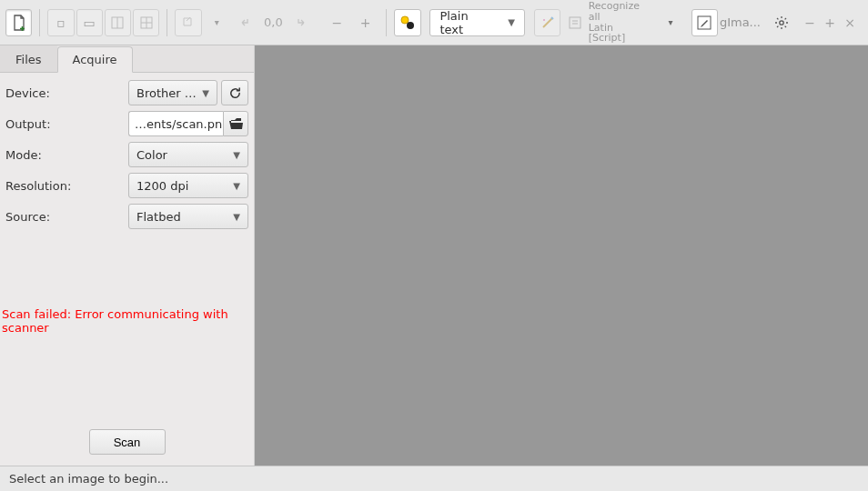  Describe the element at coordinates (810, 23) in the screenshot. I see `minimize-button: −` at that location.